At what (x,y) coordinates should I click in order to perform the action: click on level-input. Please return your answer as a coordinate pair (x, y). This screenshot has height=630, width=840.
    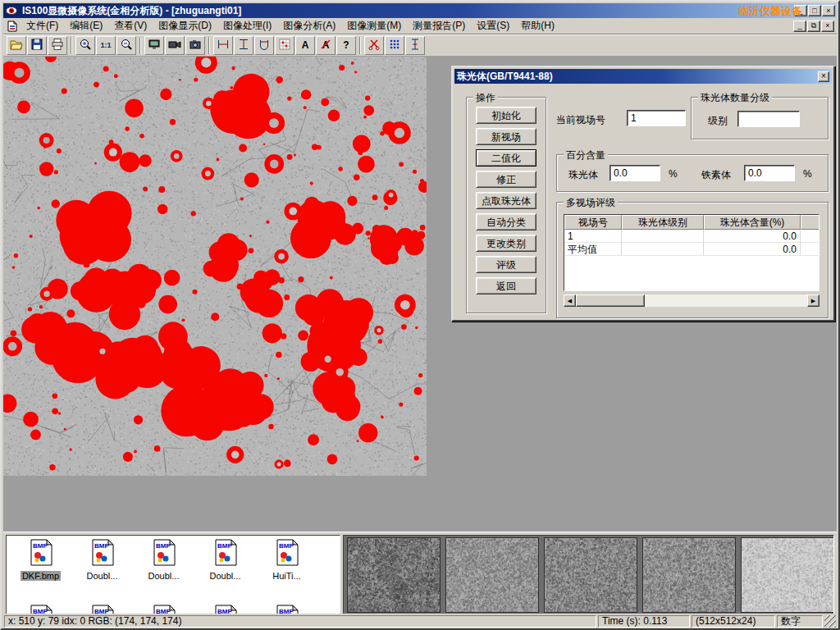
    Looking at the image, I should click on (769, 119).